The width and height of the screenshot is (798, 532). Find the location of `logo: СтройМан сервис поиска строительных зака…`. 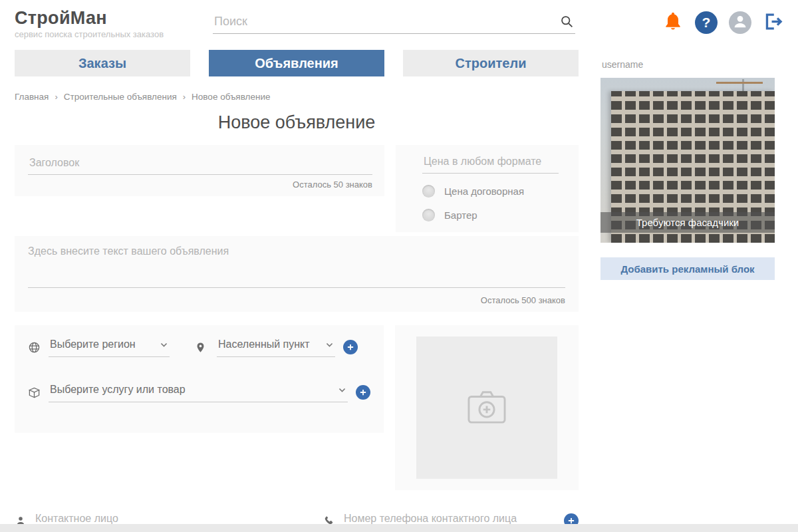

logo: СтройМан сервис поиска строительных зака… is located at coordinates (108, 24).